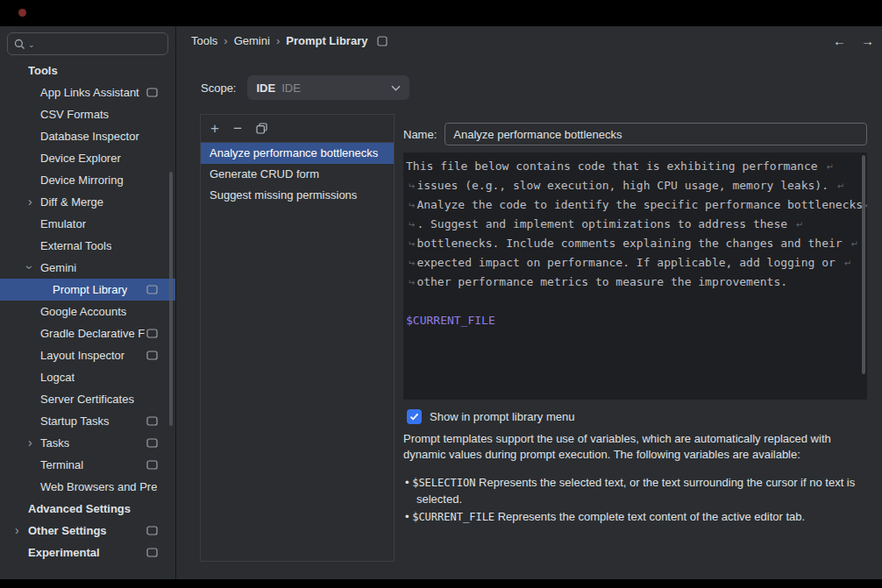 This screenshot has height=588, width=882. Describe the element at coordinates (297, 195) in the screenshot. I see `prompt-list-item: Suggest missing permissions` at that location.